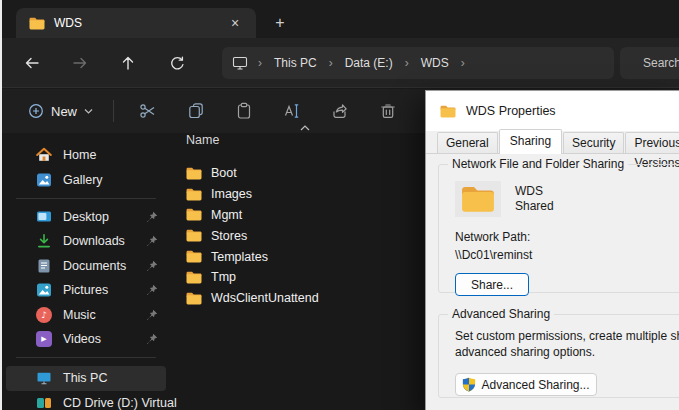  What do you see at coordinates (44, 155) in the screenshot?
I see `home-icon` at bounding box center [44, 155].